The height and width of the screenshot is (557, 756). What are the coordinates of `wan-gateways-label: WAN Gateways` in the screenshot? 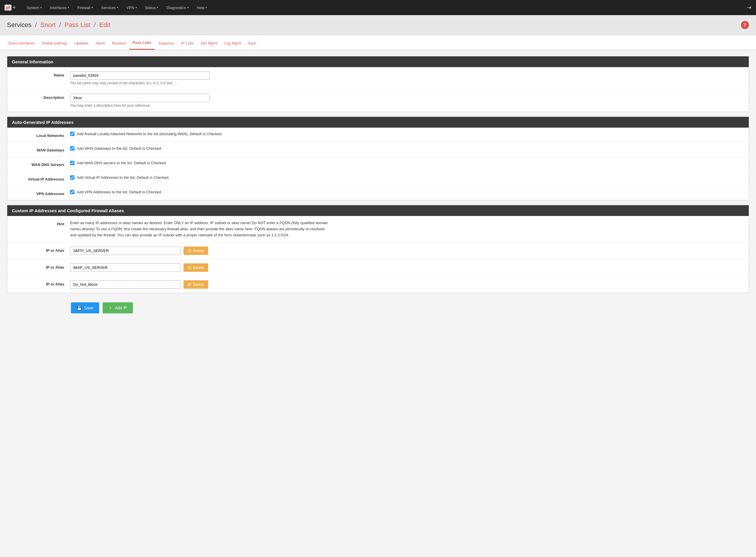 It's located at (41, 149).